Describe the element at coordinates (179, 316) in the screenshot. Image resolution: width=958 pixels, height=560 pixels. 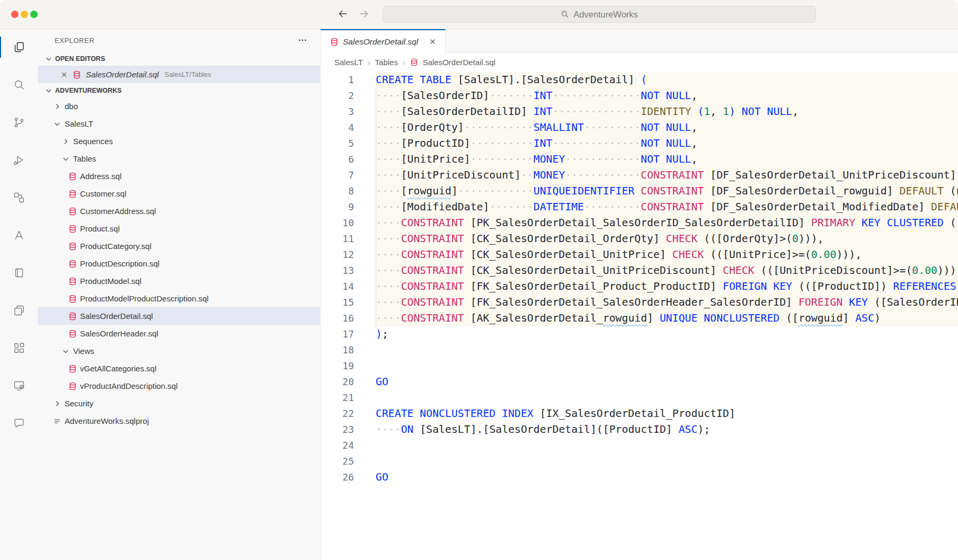
I see `tree-item-salesorderdetail-sql: SalesOrderDetail.sql` at that location.